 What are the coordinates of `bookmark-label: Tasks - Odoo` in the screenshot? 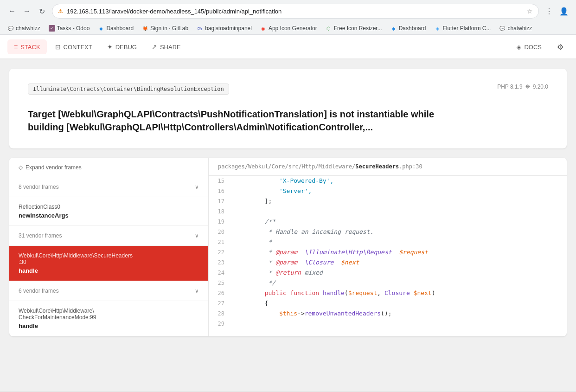 It's located at (73, 28).